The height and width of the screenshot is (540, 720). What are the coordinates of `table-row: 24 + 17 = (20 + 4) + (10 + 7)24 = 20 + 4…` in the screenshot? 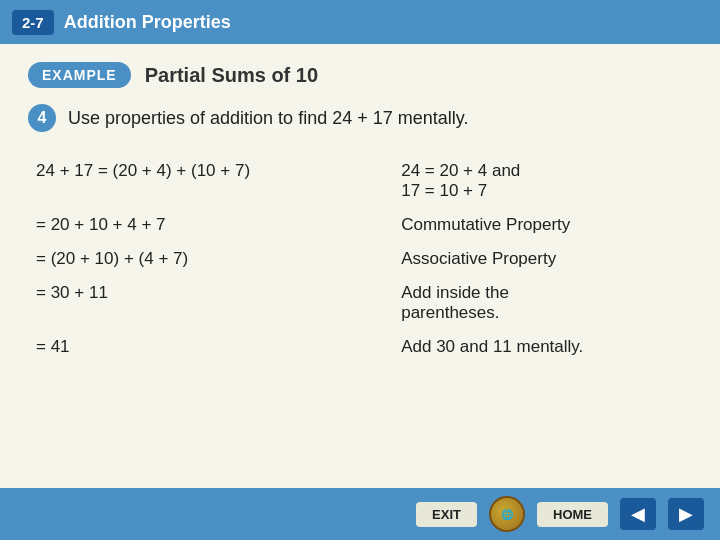 It's located at (368, 181).